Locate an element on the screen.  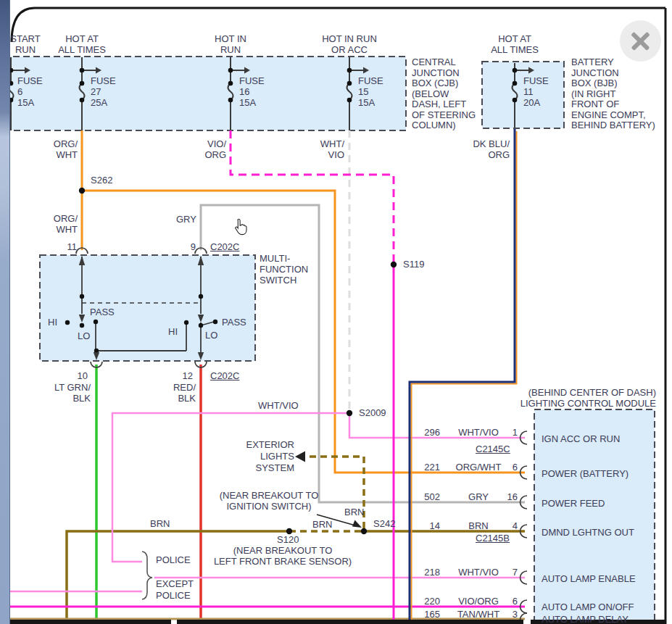
lcm-label-power-battery: POWER (BATTERY) is located at coordinates (585, 474).